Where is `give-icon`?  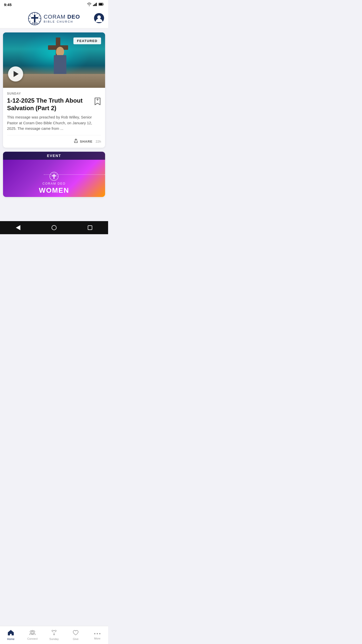
give-icon is located at coordinates (76, 633).